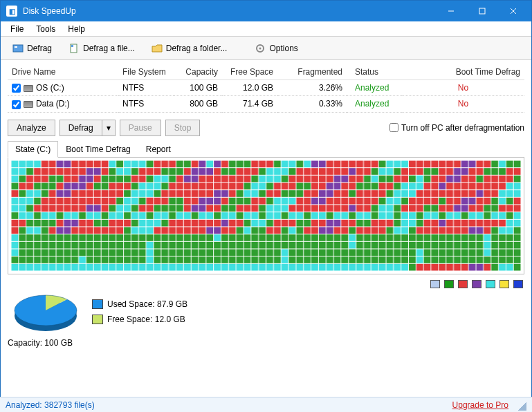 This screenshot has width=532, height=412. Describe the element at coordinates (463, 128) in the screenshot. I see `turnoff-label: Turn off PC after defragmentation` at that location.